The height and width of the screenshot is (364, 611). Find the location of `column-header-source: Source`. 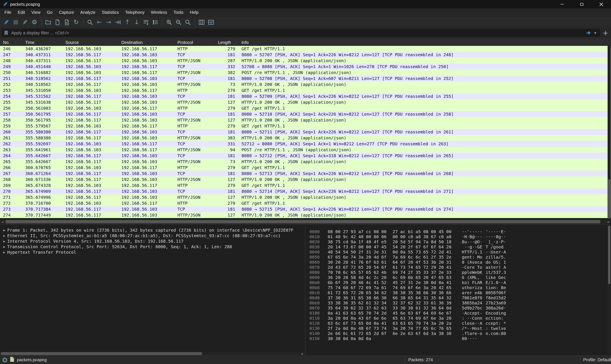

column-header-source: Source is located at coordinates (90, 43).